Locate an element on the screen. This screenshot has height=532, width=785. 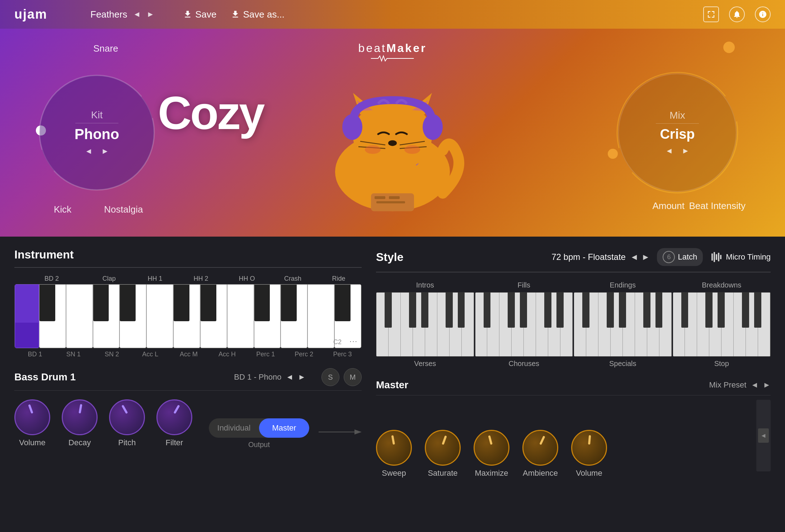
style-cell-fills is located at coordinates (524, 324).